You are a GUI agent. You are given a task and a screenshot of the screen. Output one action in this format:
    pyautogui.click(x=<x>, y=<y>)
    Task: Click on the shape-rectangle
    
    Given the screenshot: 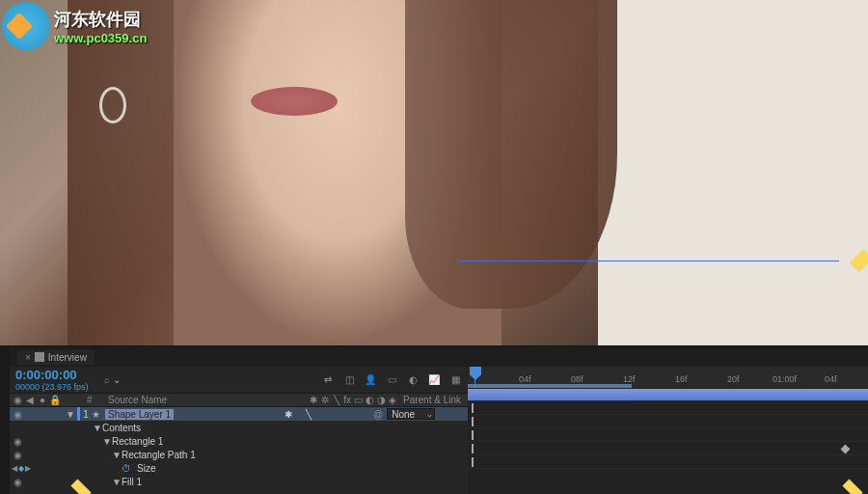 What is the action you would take?
    pyautogui.click(x=648, y=261)
    